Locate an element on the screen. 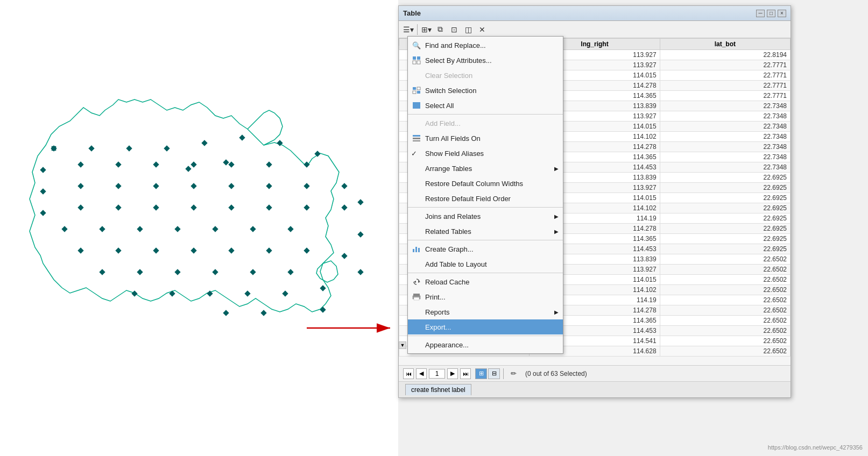  print-button: ◫ is located at coordinates (468, 30).